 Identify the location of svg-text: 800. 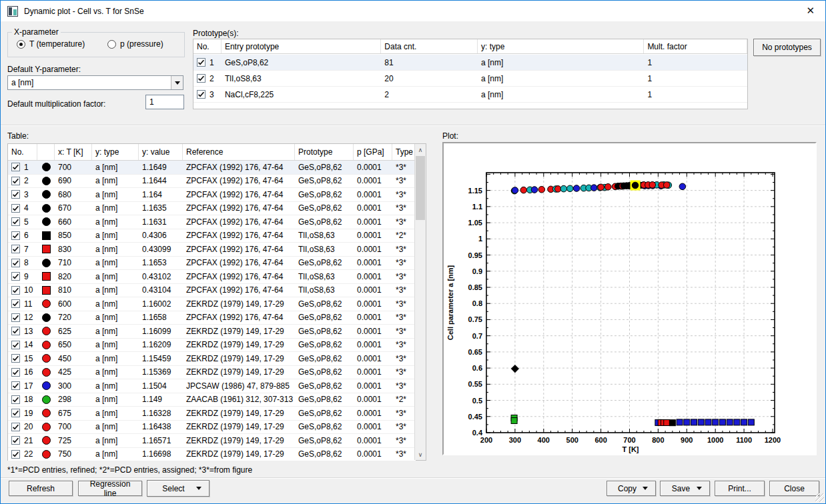
(658, 440).